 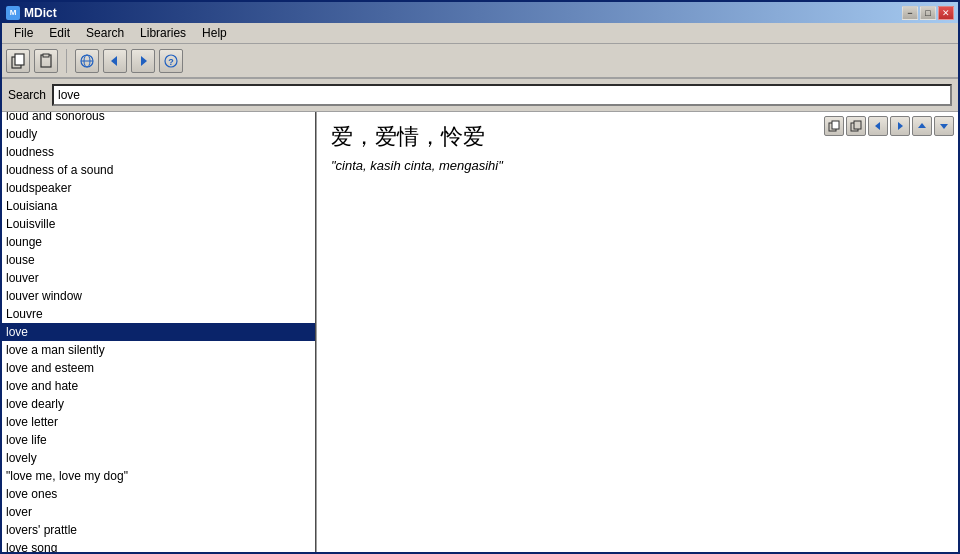 I want to click on menu-search: Search, so click(x=105, y=33).